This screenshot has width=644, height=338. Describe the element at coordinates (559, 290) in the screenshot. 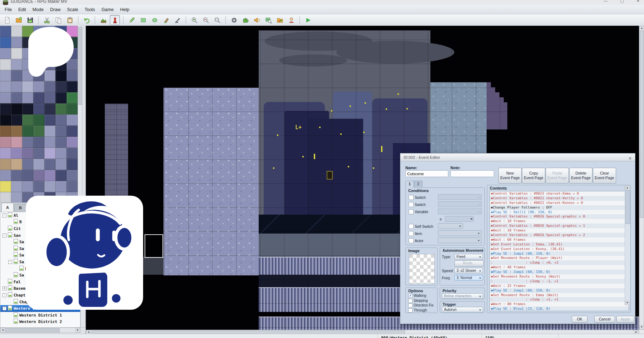

I see `event-command-row: ◆Play SE : Jump1 (60, 150, 0)` at that location.